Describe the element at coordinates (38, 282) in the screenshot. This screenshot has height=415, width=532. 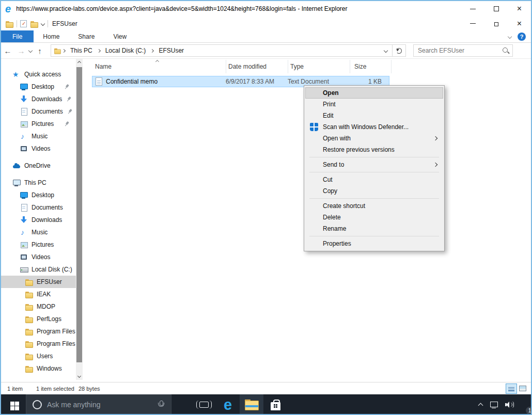
I see `sidebar-item-efsuser: EFSUser` at that location.